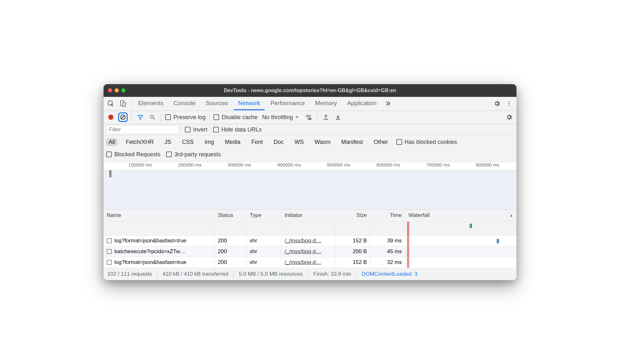 Image resolution: width=620 pixels, height=364 pixels. I want to click on row-time: 39 ms, so click(388, 241).